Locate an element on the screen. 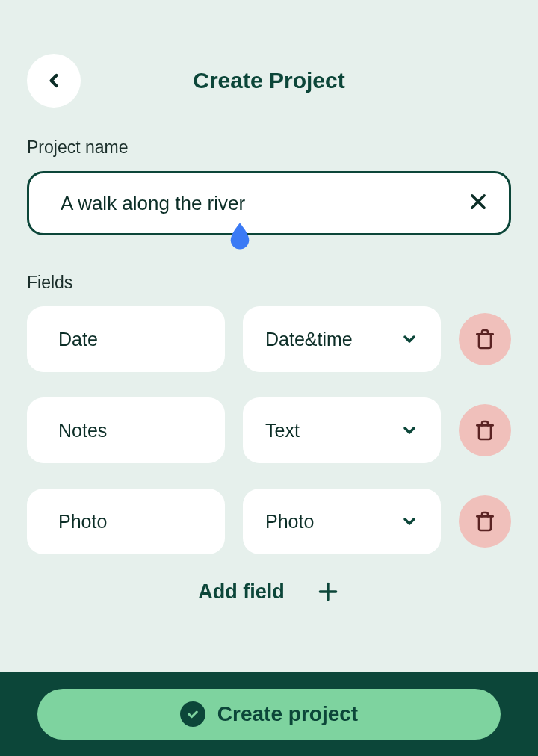  page-title: Create Project is located at coordinates (269, 81).